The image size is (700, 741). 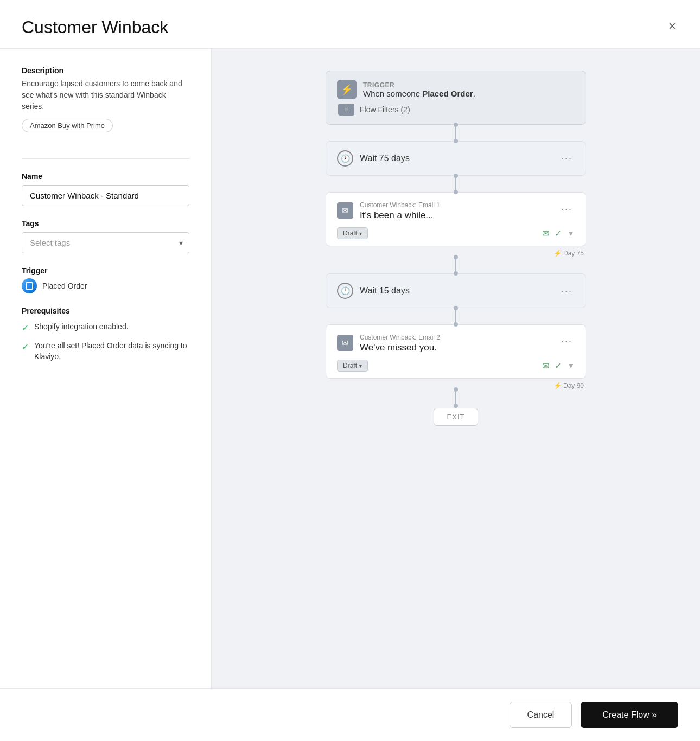 What do you see at coordinates (105, 311) in the screenshot?
I see `prereq-label: Prerequisites` at bounding box center [105, 311].